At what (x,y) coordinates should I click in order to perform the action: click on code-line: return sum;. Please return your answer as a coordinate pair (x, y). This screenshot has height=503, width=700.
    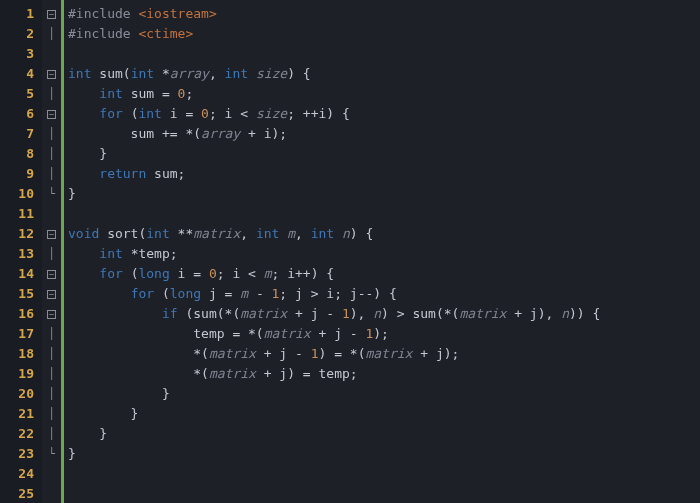
    Looking at the image, I should click on (384, 174).